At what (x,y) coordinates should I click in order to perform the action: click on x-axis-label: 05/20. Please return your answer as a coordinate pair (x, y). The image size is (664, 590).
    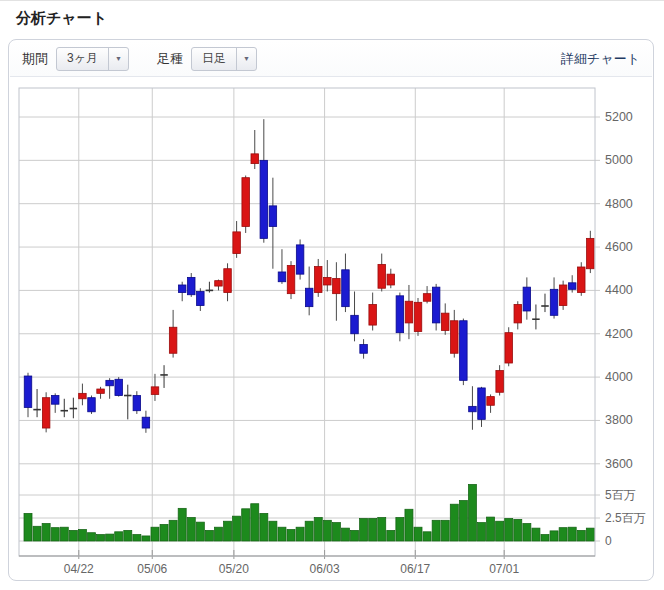
    Looking at the image, I should click on (234, 569).